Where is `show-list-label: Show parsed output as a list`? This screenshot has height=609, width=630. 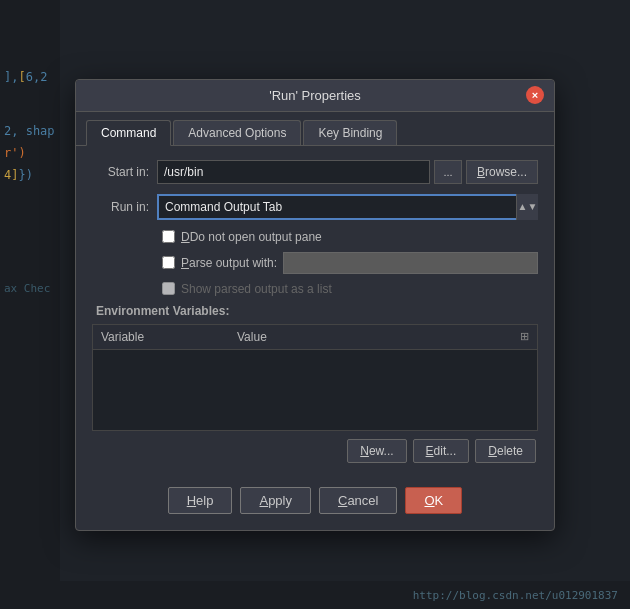
show-list-label: Show parsed output as a list is located at coordinates (256, 289).